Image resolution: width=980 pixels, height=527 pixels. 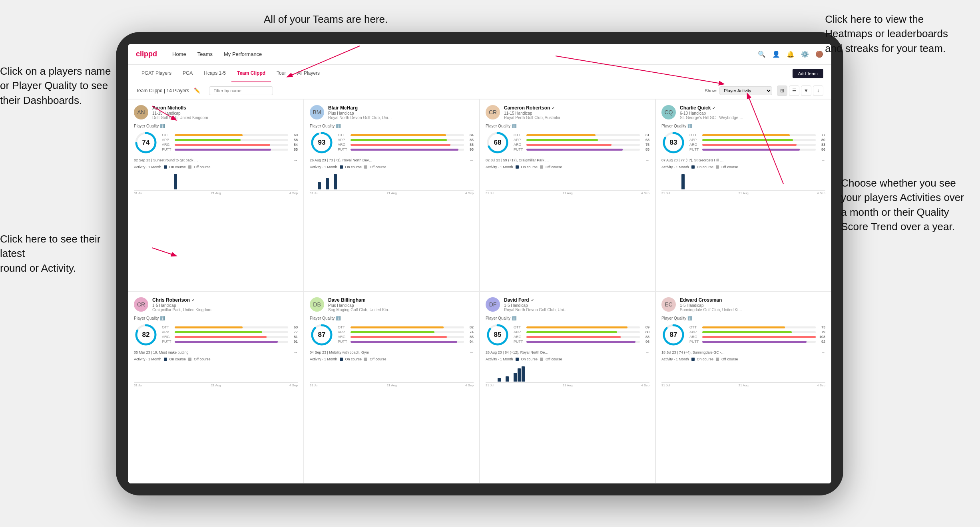 What do you see at coordinates (401, 300) in the screenshot?
I see `player-name: Dave Billingham` at bounding box center [401, 300].